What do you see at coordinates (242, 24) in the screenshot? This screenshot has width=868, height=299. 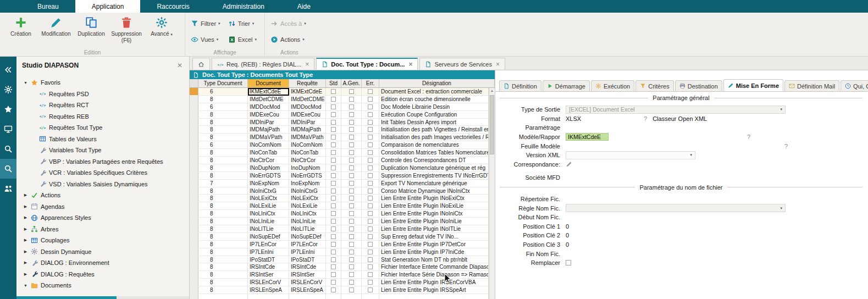 I see `menu-trier-dropdown: Trier▾` at bounding box center [242, 24].